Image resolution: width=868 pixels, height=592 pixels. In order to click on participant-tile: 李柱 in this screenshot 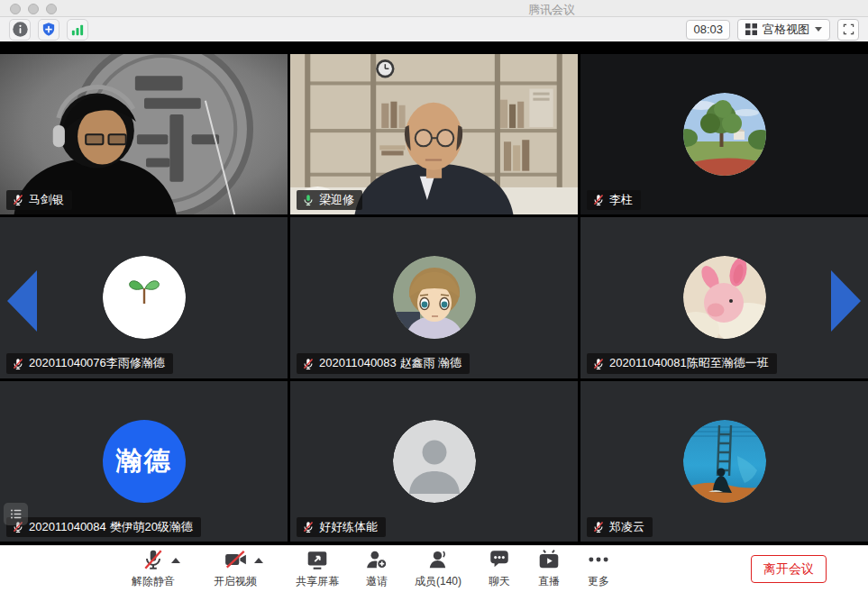, I will do `click(725, 134)`.